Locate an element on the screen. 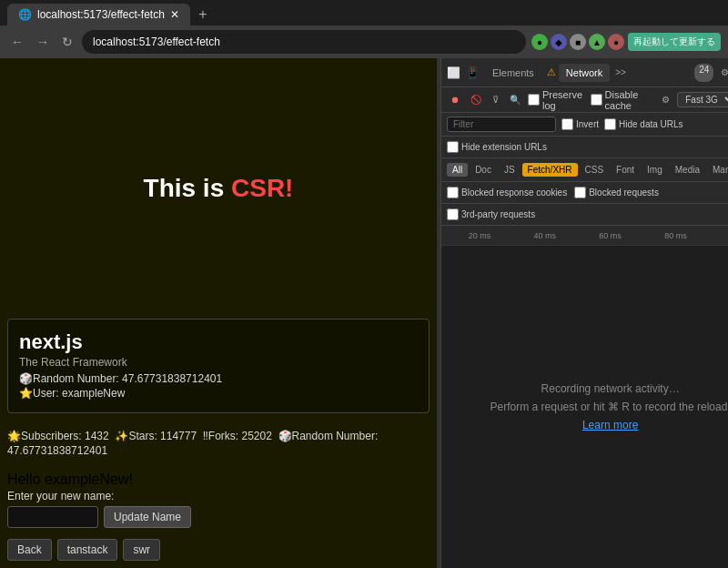  tick-5: 100 ms is located at coordinates (718, 236).